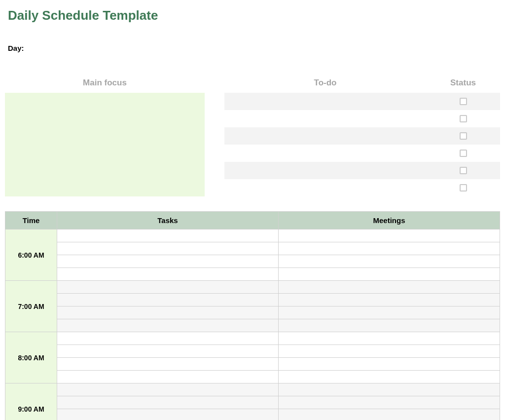 The width and height of the screenshot is (505, 420). What do you see at coordinates (362, 145) in the screenshot?
I see `todo-list` at bounding box center [362, 145].